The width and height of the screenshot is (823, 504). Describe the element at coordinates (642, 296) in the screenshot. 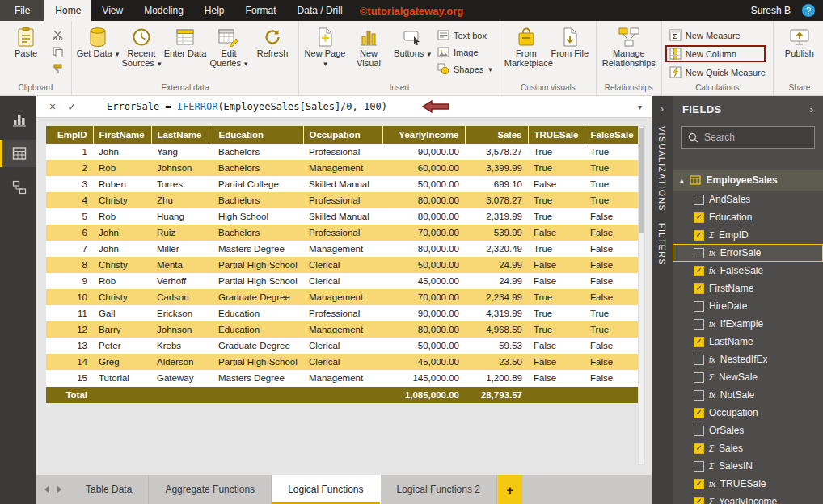

I see `vertical-scrollbar` at that location.